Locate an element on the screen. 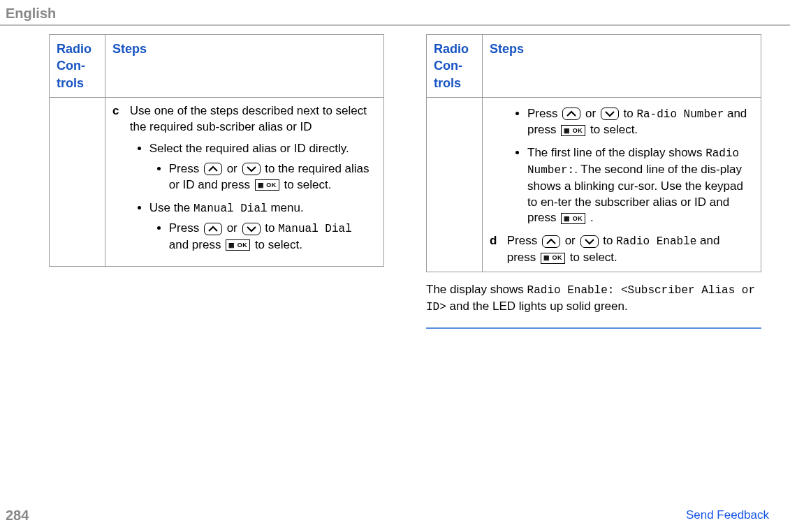  step-c: c Use one of the steps described next to… is located at coordinates (244, 182).